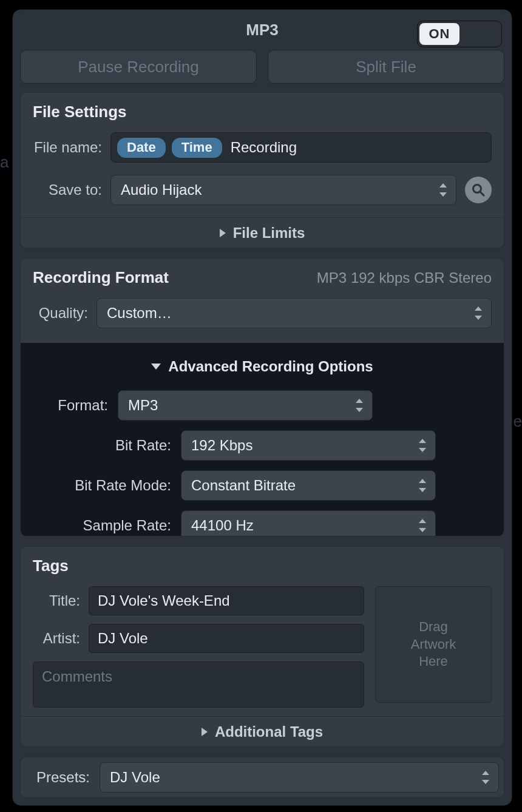  What do you see at coordinates (262, 777) in the screenshot?
I see `presets-bar: Presets: DJ Vole` at bounding box center [262, 777].